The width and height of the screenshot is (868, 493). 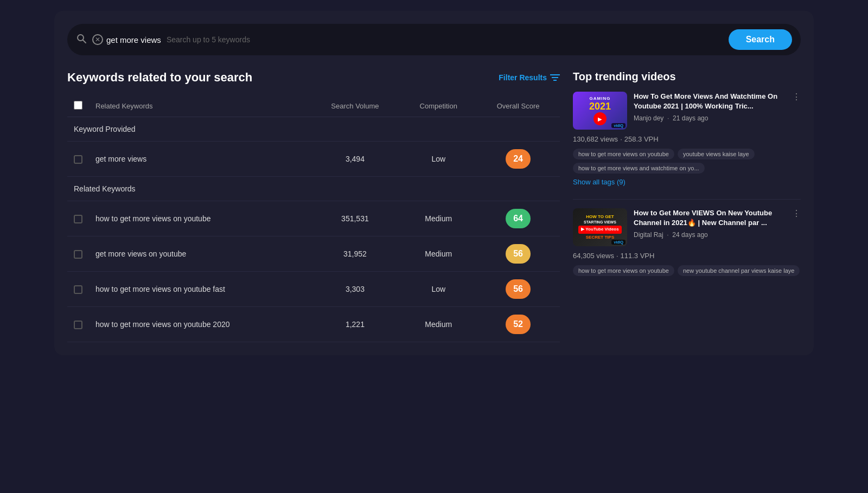 What do you see at coordinates (717, 111) in the screenshot?
I see `video-info-1: ⋮ How To Get More Views And Watchtime On…` at bounding box center [717, 111].